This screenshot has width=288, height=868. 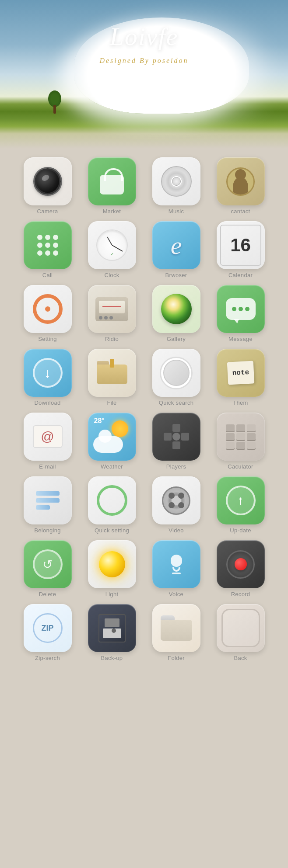 I want to click on backup-label: Back-up, so click(x=112, y=658).